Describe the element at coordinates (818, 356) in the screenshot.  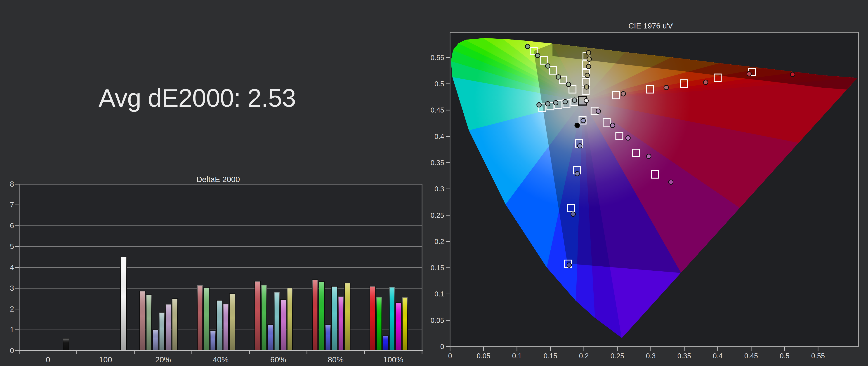
I see `x-axis-tick-label: 0.55` at that location.